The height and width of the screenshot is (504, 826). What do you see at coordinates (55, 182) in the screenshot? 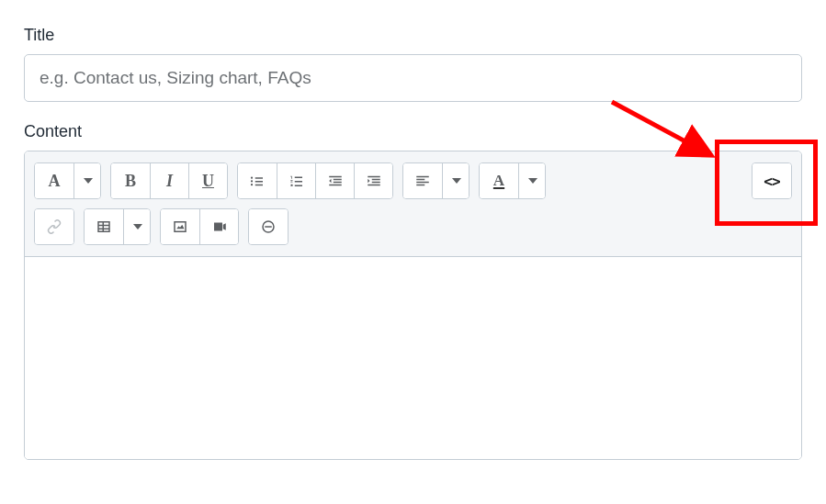
I see `paragraph-icon: A` at bounding box center [55, 182].